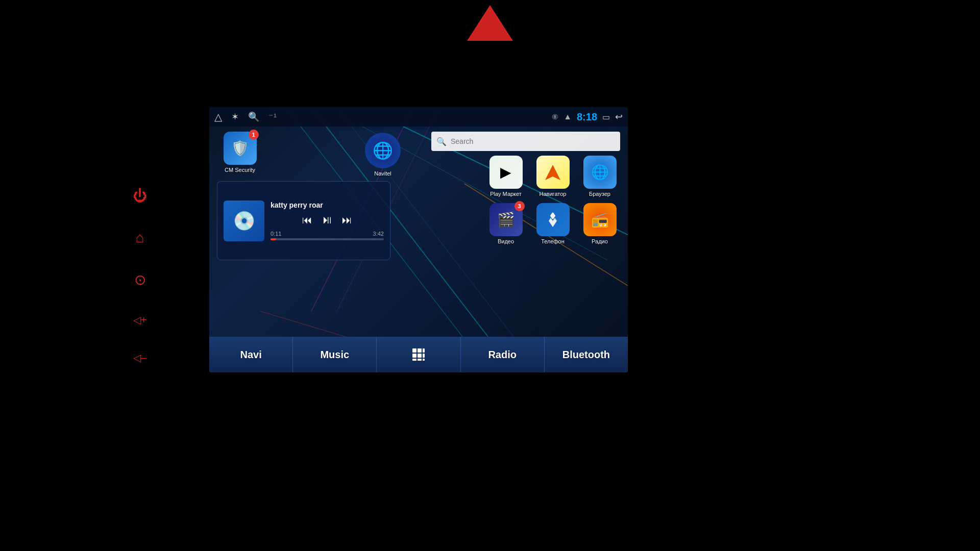 This screenshot has width=980, height=551. What do you see at coordinates (244, 221) in the screenshot?
I see `album-art: 💿` at bounding box center [244, 221].